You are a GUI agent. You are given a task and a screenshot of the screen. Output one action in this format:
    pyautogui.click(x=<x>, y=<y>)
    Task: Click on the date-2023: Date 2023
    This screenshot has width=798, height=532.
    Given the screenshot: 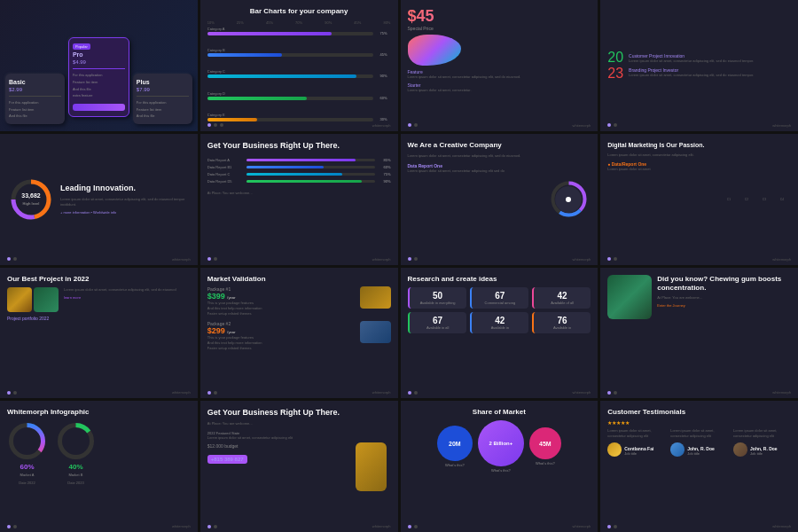 What is the action you would take?
    pyautogui.click(x=75, y=482)
    